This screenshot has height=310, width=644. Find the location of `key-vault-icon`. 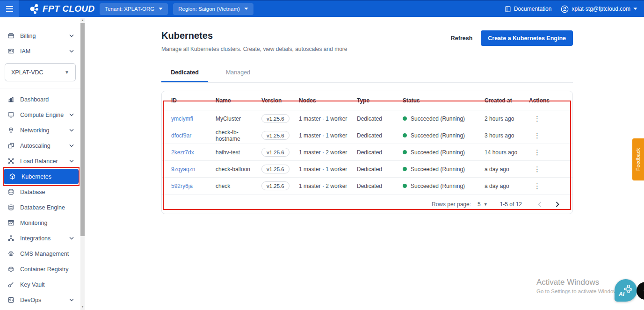

key-vault-icon is located at coordinates (11, 284).